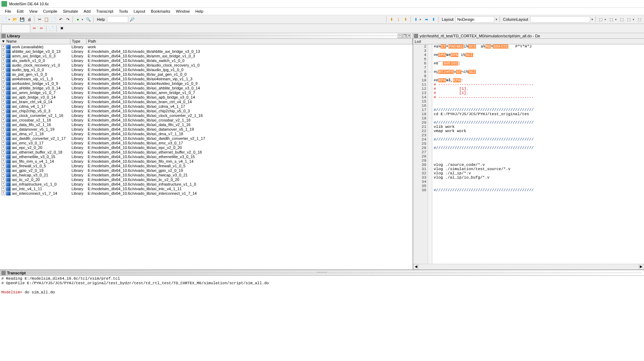 The image size is (644, 361). Describe the element at coordinates (206, 92) in the screenshot. I see `library-row: +axi_amm_bridge_v1_0_7LibraryE:/modelsim…` at that location.